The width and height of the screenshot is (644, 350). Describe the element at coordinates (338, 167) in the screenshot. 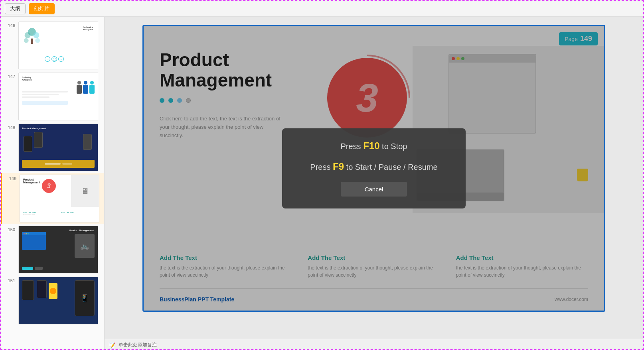

I see `f9-key: F9` at that location.